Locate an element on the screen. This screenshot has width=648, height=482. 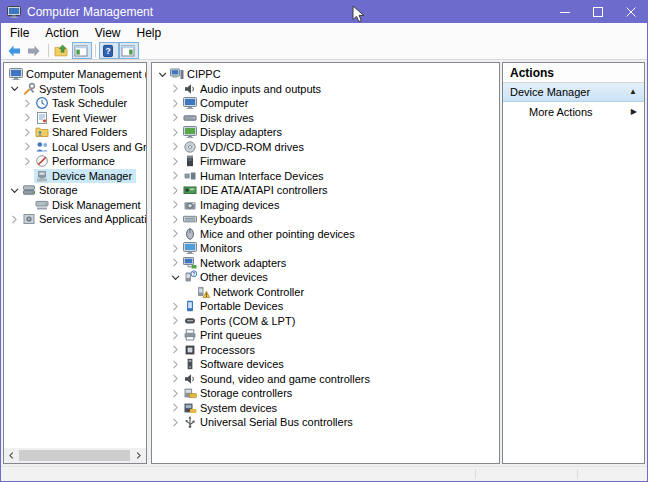
tree-item-portable-devices: Portable Devices is located at coordinates (326, 306).